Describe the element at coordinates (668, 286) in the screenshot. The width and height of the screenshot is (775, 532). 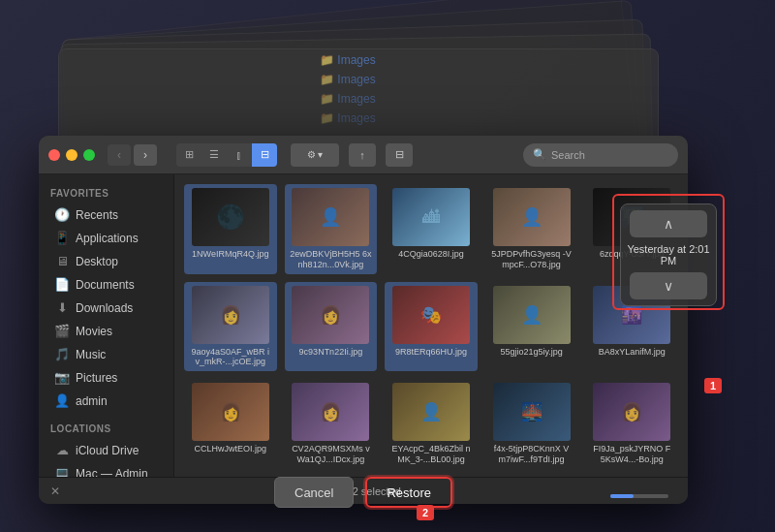
I see `time-machine-down-btn: ∨` at that location.